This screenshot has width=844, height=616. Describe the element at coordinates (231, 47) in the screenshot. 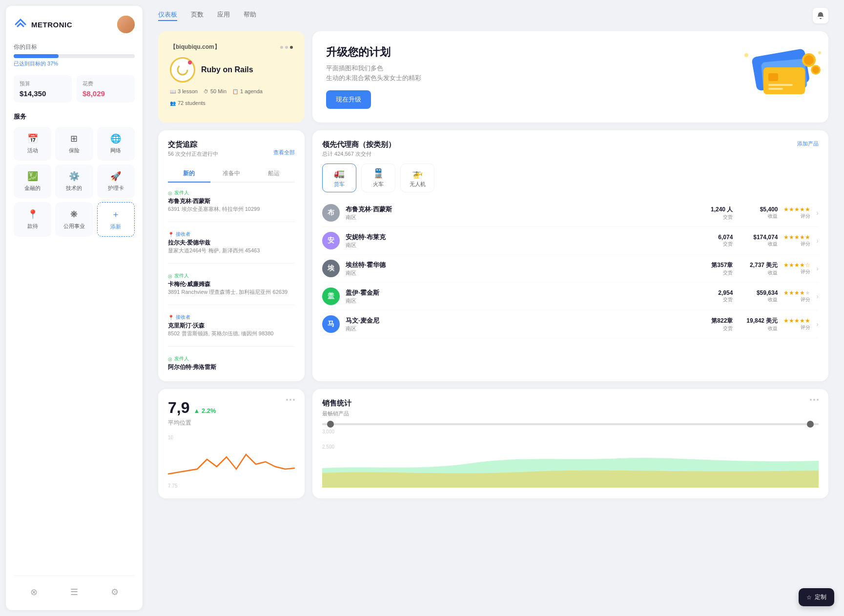

I see `course-card-header: 【biqubiqu.com】` at that location.